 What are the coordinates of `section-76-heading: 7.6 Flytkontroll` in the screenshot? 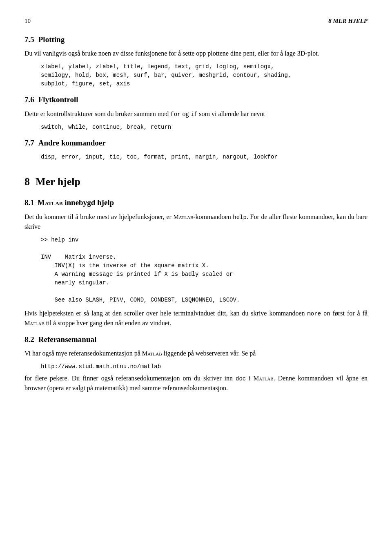 It's located at (196, 100).